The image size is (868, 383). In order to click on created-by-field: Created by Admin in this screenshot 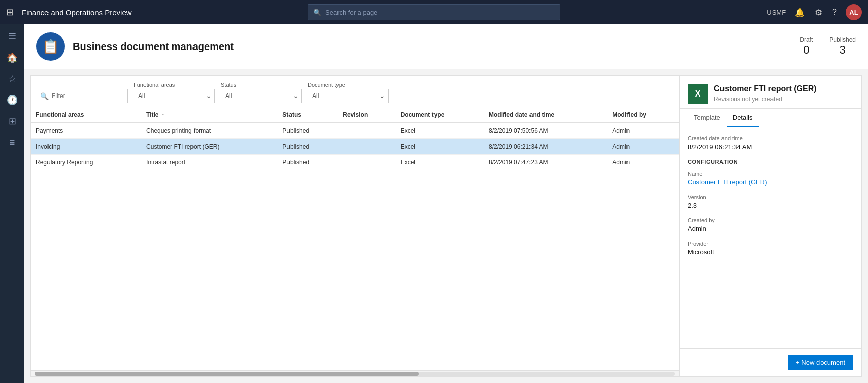, I will do `click(770, 225)`.